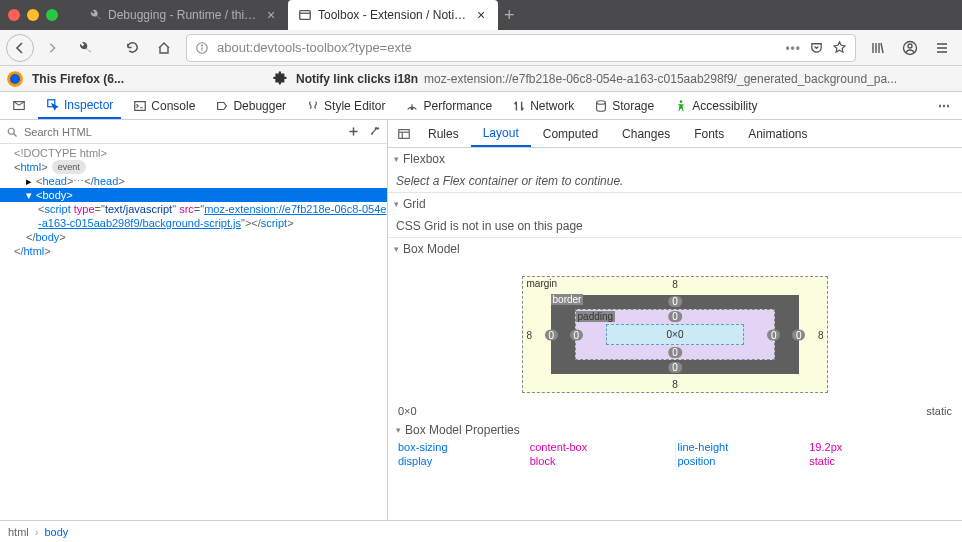  What do you see at coordinates (676, 334) in the screenshot?
I see `content-size: 0×0` at bounding box center [676, 334].